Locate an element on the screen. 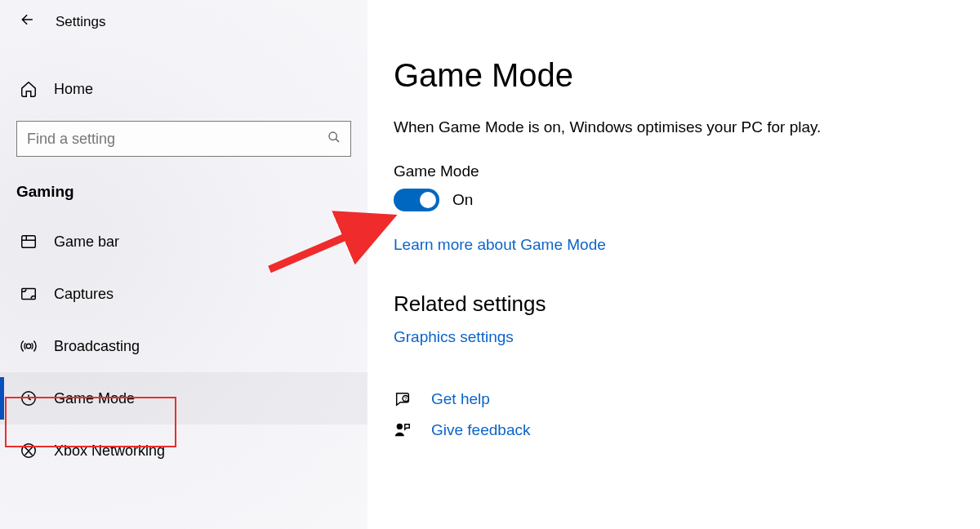 The height and width of the screenshot is (529, 980). toggle-knob is located at coordinates (428, 200).